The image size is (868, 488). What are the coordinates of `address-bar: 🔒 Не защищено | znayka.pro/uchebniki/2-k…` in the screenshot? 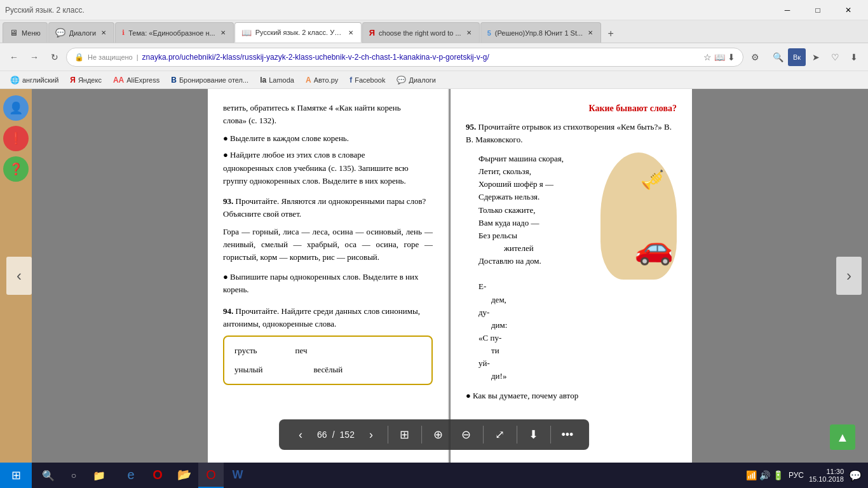 It's located at (405, 57).